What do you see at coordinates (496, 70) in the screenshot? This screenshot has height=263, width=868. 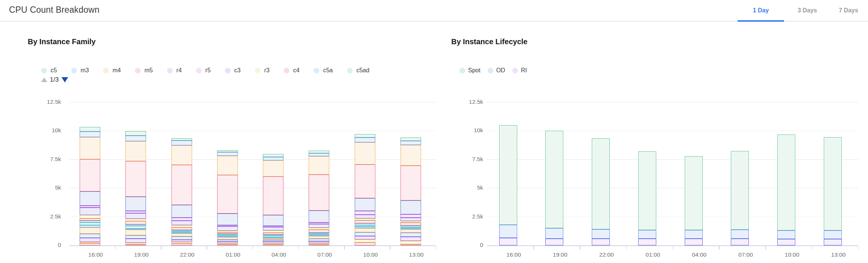 I see `legend-item-OD: OD` at bounding box center [496, 70].